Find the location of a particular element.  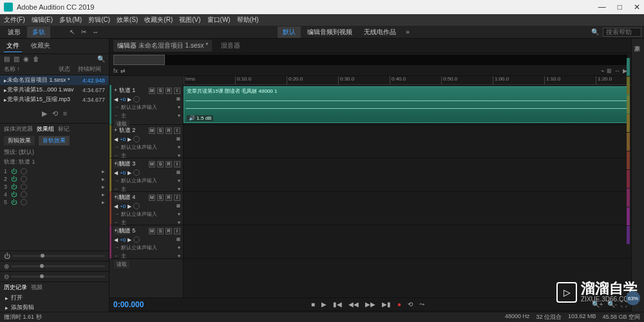

favorites-tab: 收藏夹 is located at coordinates (41, 46).